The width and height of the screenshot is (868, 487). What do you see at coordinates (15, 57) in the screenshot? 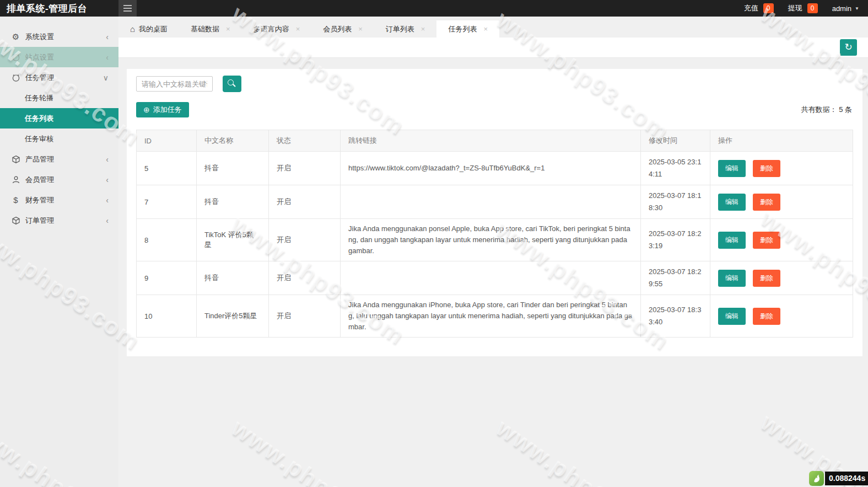
I see `site-icon` at bounding box center [15, 57].